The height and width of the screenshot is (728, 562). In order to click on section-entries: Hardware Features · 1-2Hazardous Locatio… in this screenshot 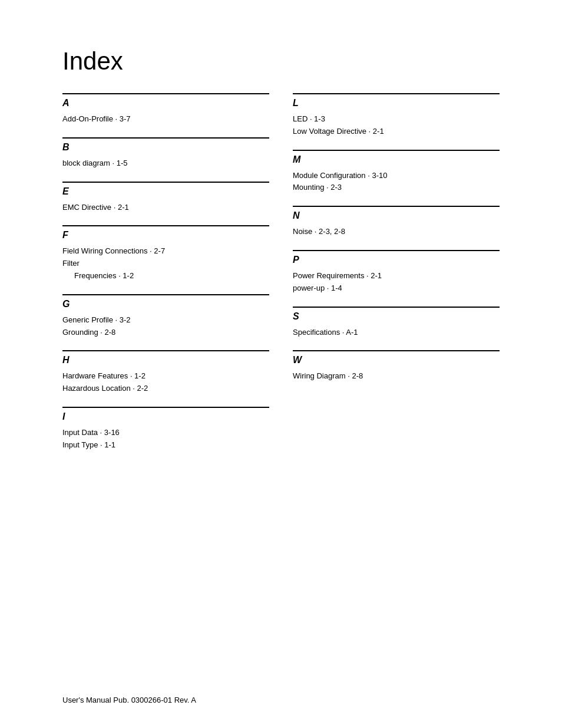, I will do `click(166, 383)`.